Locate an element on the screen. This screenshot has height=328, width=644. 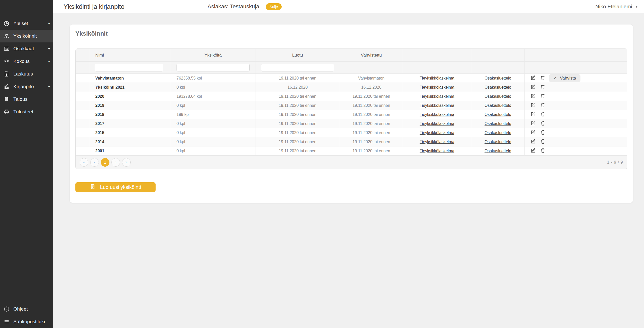
pagination-last-button: » is located at coordinates (126, 162).